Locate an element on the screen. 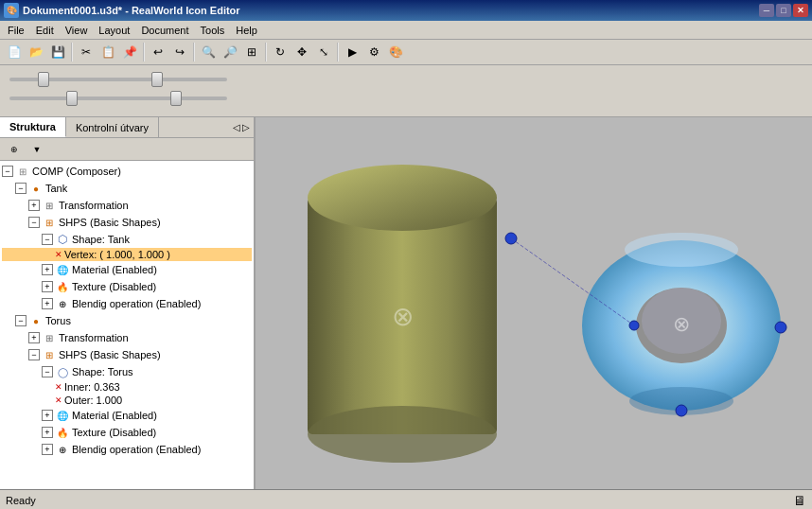  new-icon: 📄 is located at coordinates (14, 52).